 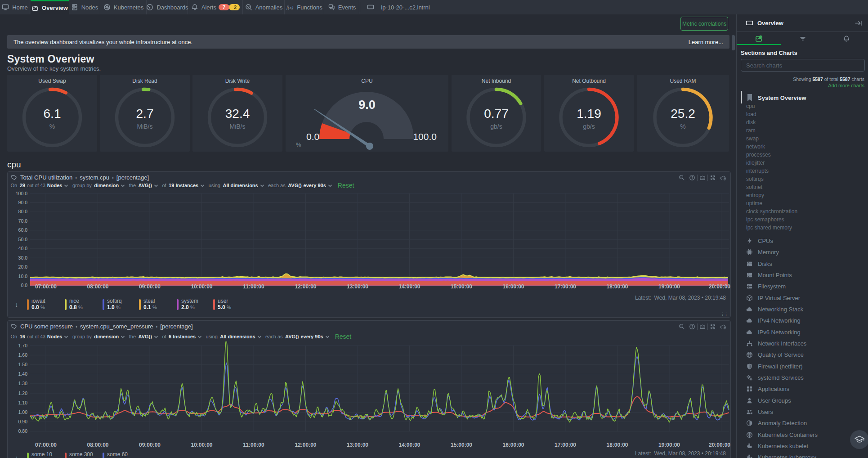 I want to click on svg-text: 0.0, so click(x=24, y=285).